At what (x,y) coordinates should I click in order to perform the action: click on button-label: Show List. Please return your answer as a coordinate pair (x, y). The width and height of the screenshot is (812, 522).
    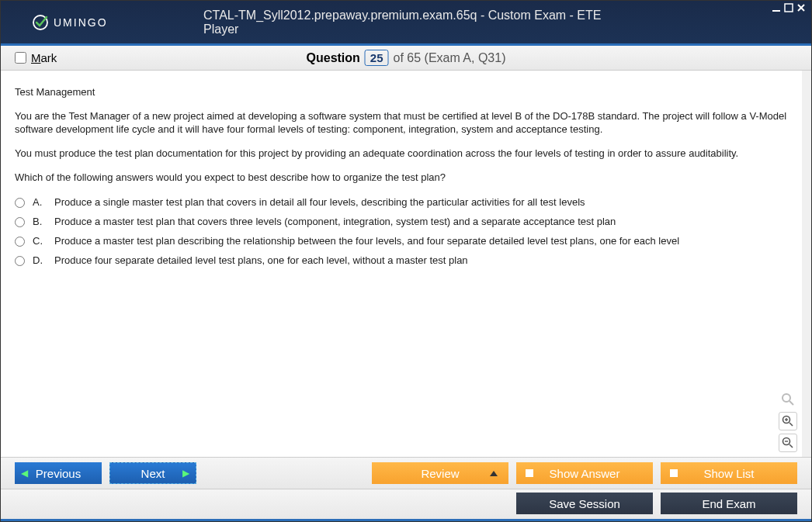
    Looking at the image, I should click on (728, 473).